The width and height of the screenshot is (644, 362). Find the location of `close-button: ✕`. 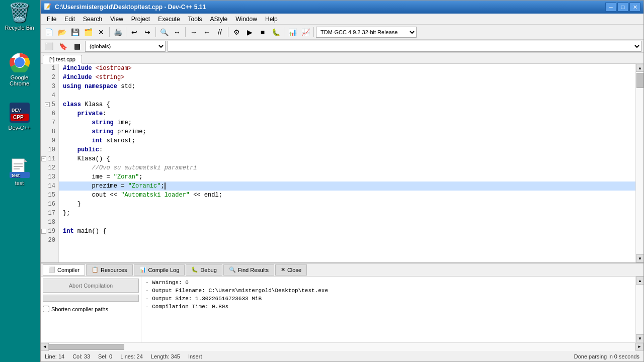

close-button: ✕ is located at coordinates (635, 7).